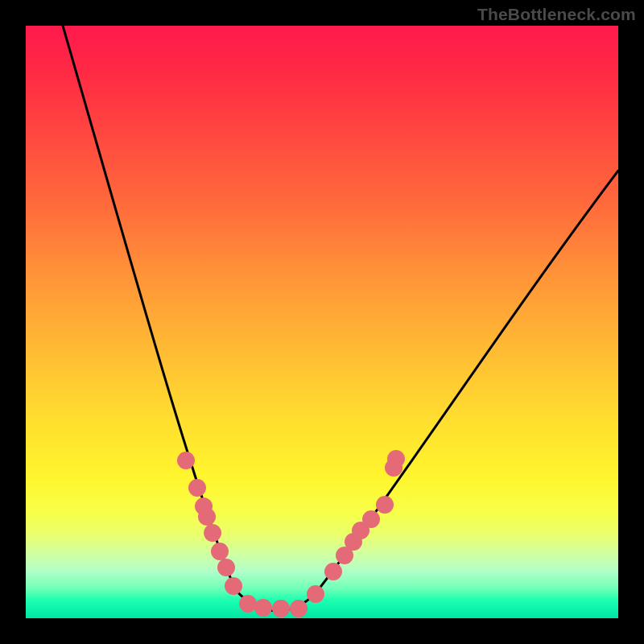 Image resolution: width=644 pixels, height=644 pixels. Describe the element at coordinates (557, 14) in the screenshot. I see `watermark-text: TheBottleneck.com` at that location.